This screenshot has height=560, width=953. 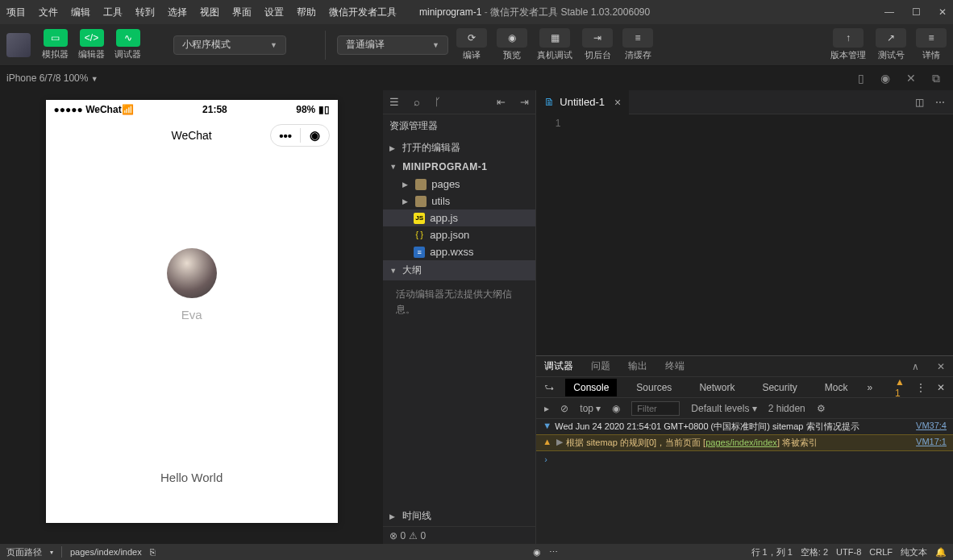 What do you see at coordinates (274, 13) in the screenshot?
I see `menu-settings: 设置` at bounding box center [274, 13].